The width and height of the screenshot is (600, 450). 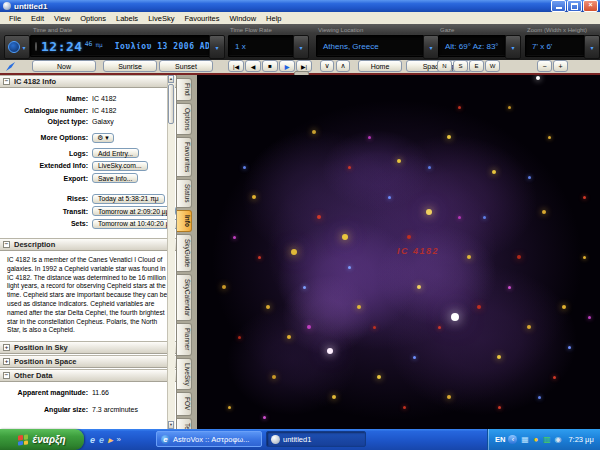 I want to click on scroll-down-icon: ▼, so click(x=171, y=425).